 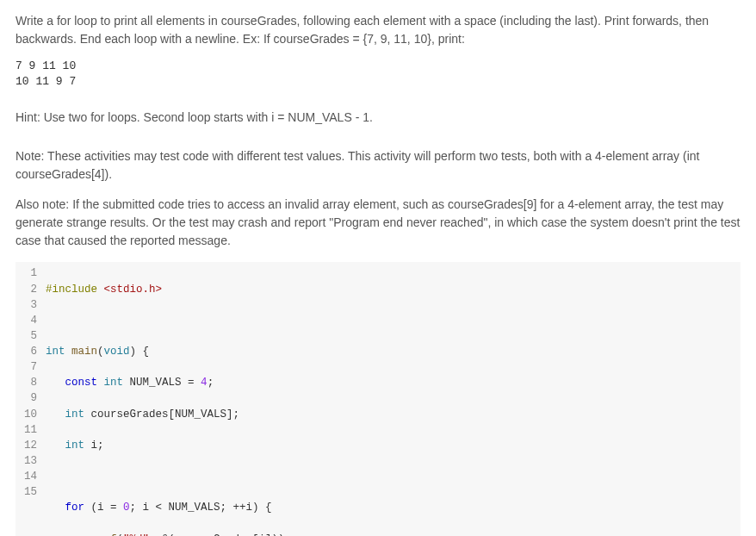 I want to click on hint-text: Hint: Use two for loops. Second loop sta…, so click(x=378, y=117).